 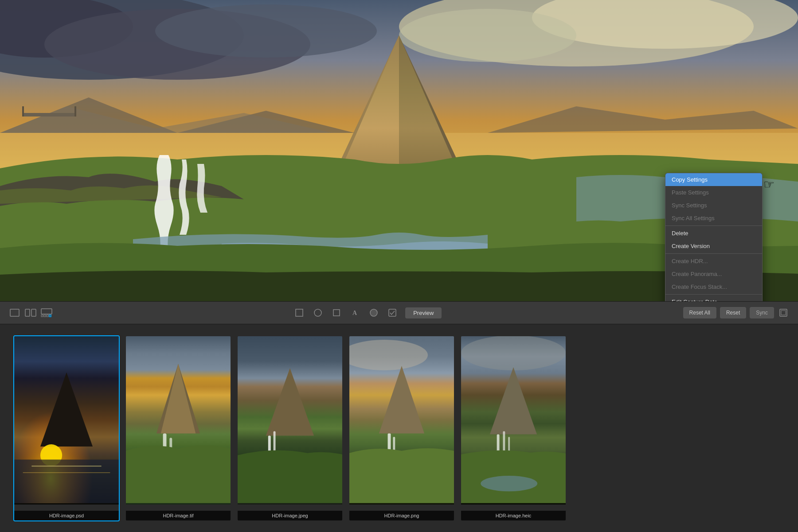 I want to click on square-tool-button, so click(x=336, y=313).